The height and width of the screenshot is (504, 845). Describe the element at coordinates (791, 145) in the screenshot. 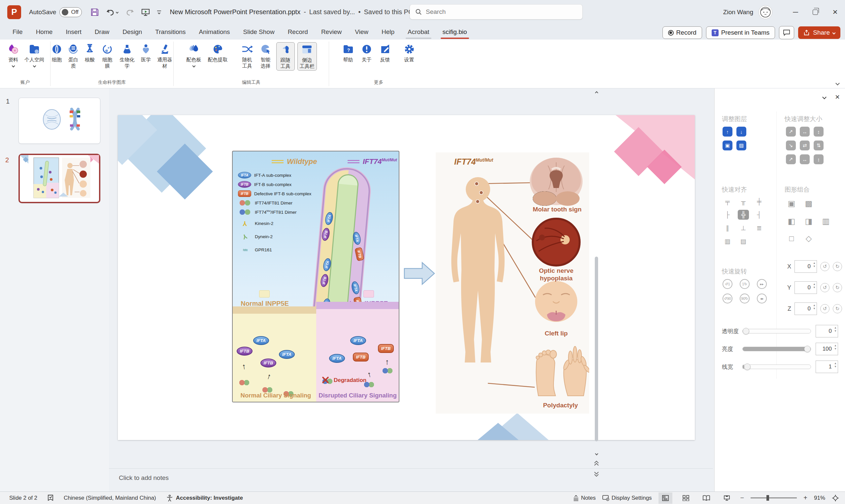

I see `shrink-icon: ↘` at that location.